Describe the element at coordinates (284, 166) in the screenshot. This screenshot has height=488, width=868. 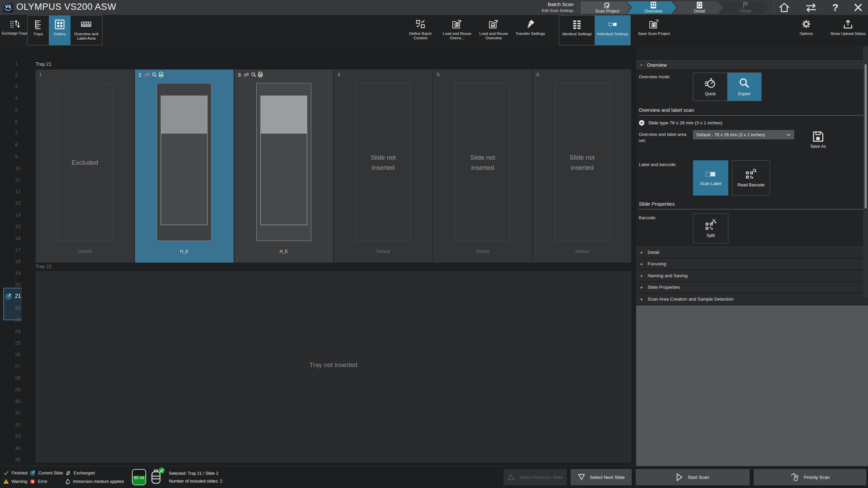
I see `slide-panel-3: 3 H_E` at that location.